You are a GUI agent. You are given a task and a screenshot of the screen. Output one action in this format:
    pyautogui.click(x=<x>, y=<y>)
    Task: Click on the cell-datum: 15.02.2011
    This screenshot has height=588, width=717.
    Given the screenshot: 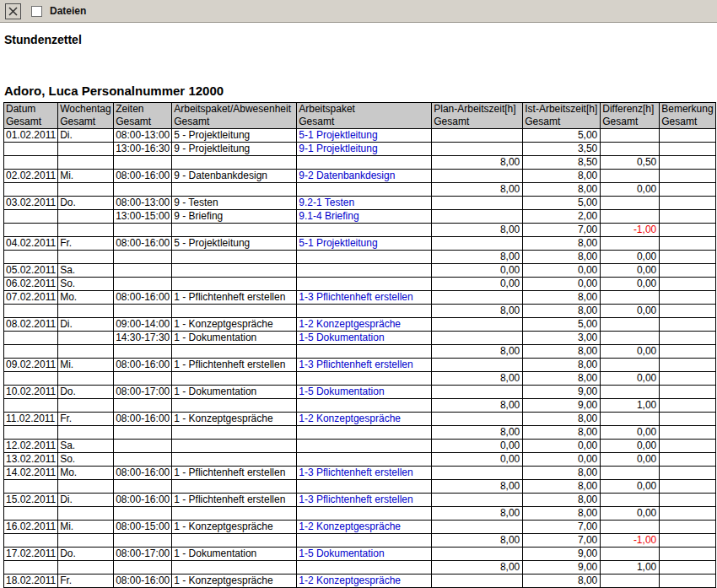 What is the action you would take?
    pyautogui.click(x=31, y=500)
    